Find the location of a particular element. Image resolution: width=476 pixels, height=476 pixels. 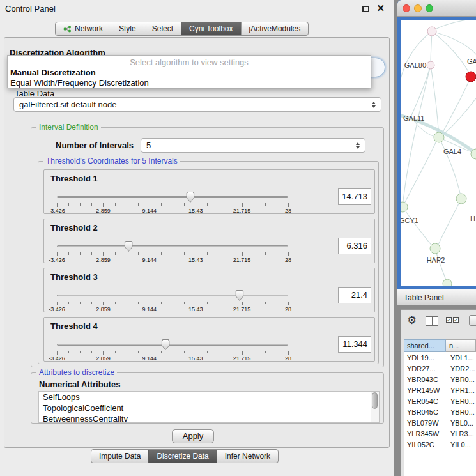

table-cell: YDL1... is located at coordinates (461, 358).